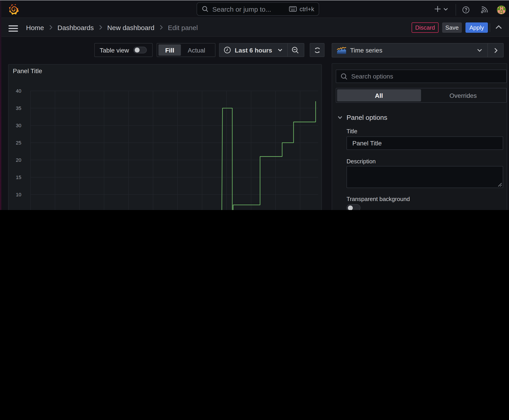 The image size is (509, 420). Describe the element at coordinates (496, 50) in the screenshot. I see `chevron-right-icon` at that location.